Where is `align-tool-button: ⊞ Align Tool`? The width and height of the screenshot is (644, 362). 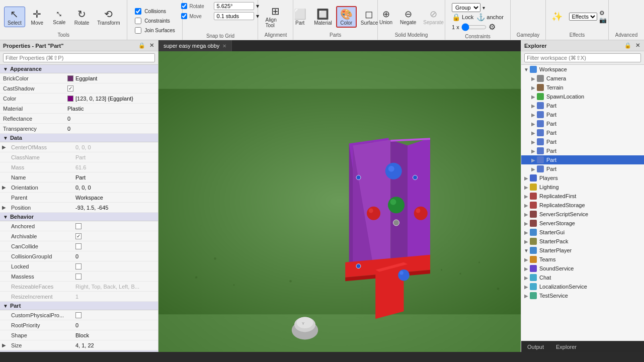
align-tool-button: ⊞ Align Tool is located at coordinates (276, 17).